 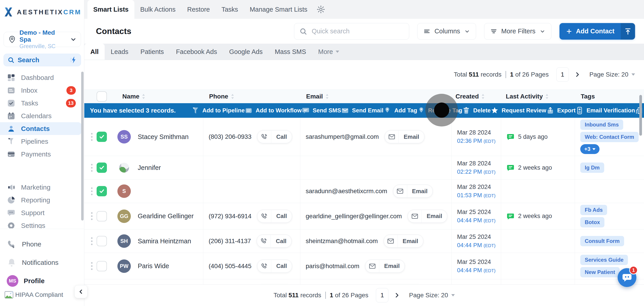 I want to click on tag-pill: Ig Dm, so click(x=592, y=168).